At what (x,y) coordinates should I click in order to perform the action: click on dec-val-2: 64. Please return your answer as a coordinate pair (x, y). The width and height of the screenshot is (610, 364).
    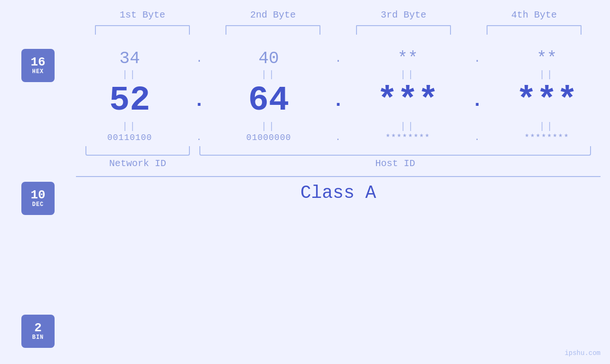
    Looking at the image, I should click on (269, 101).